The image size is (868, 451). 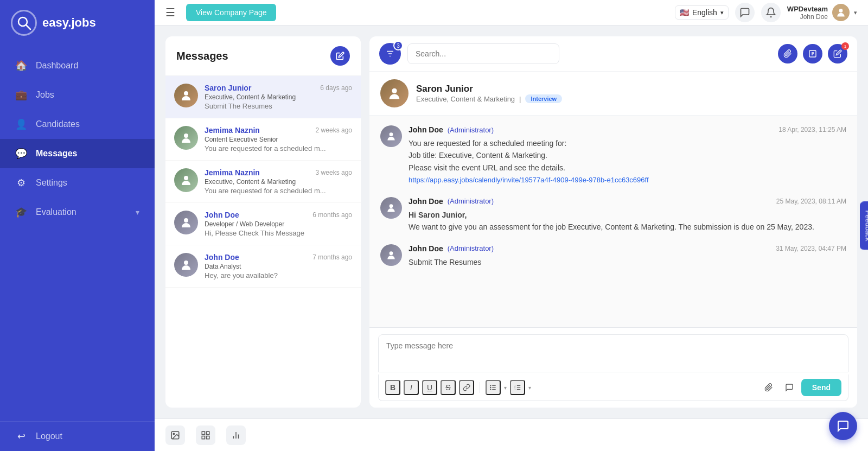 What do you see at coordinates (845, 46) in the screenshot?
I see `compose-badge: 1` at bounding box center [845, 46].